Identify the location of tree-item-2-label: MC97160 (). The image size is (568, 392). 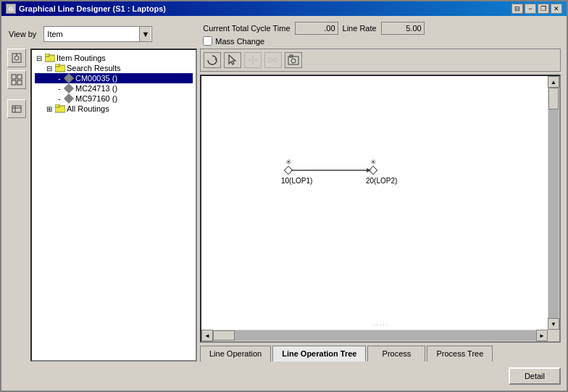
(96, 99).